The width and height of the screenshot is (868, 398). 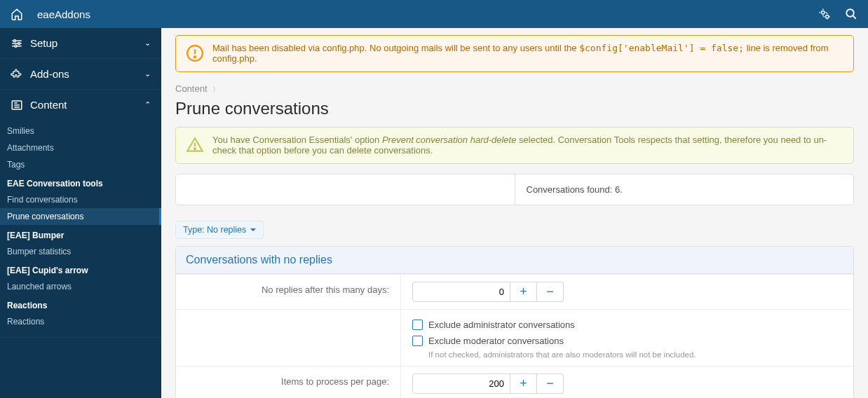 I want to click on panel-left-empty, so click(x=345, y=189).